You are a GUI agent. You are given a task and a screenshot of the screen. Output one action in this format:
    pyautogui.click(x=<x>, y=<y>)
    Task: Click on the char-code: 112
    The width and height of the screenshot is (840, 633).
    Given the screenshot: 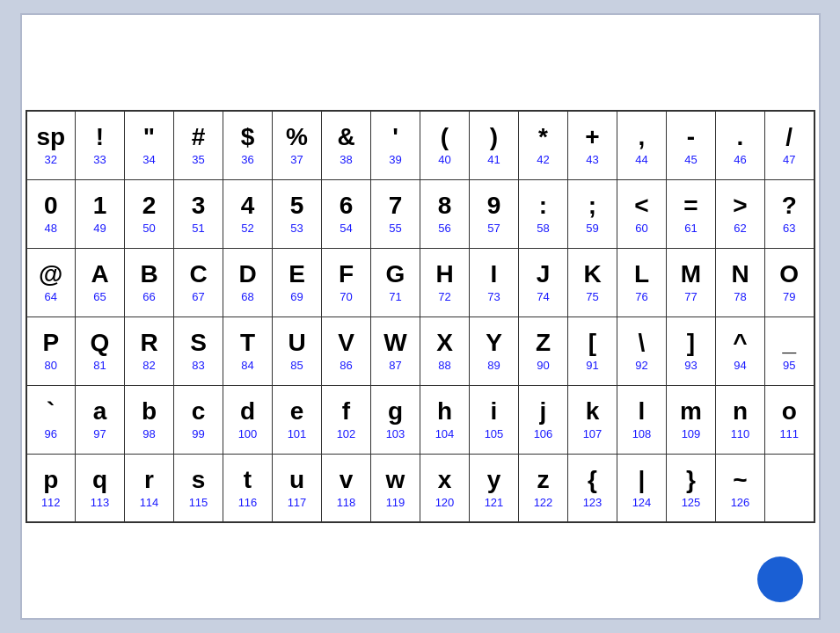 What is the action you would take?
    pyautogui.click(x=51, y=503)
    